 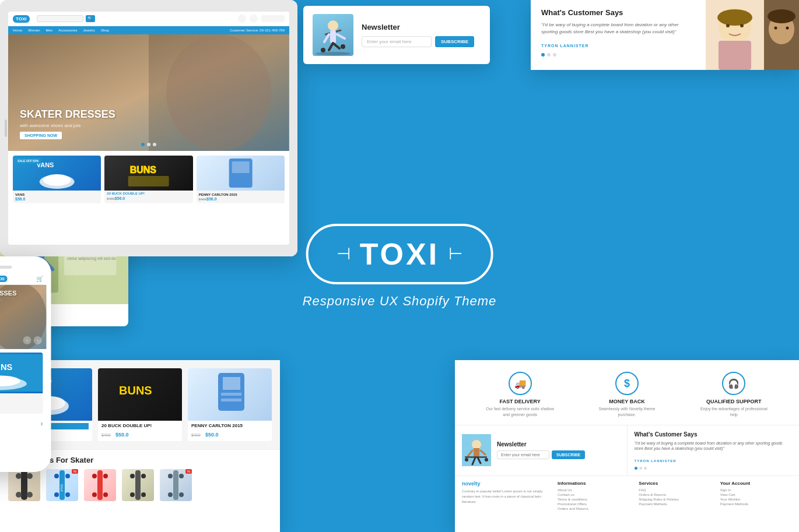 I want to click on phone-product-title: VANS, so click(x=20, y=399).